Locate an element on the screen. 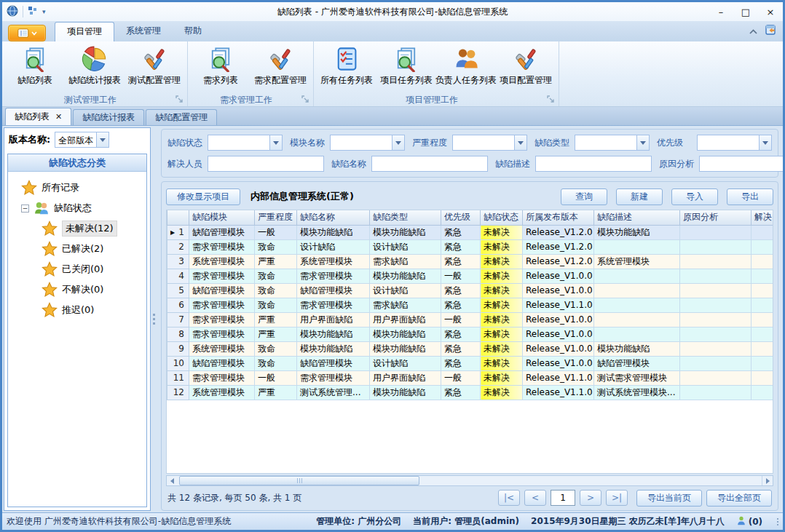 This screenshot has height=532, width=785. grid-cell: 致命 is located at coordinates (276, 276).